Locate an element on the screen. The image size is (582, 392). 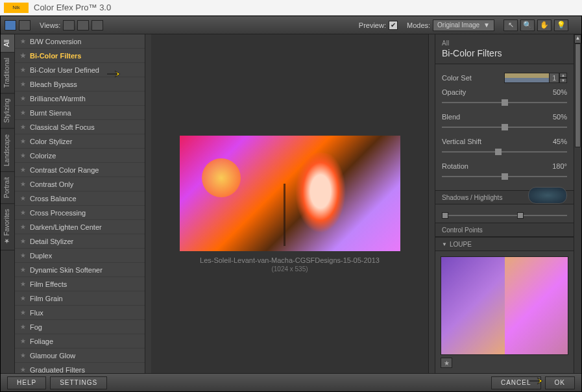
highlights-handle is located at coordinates (520, 215).